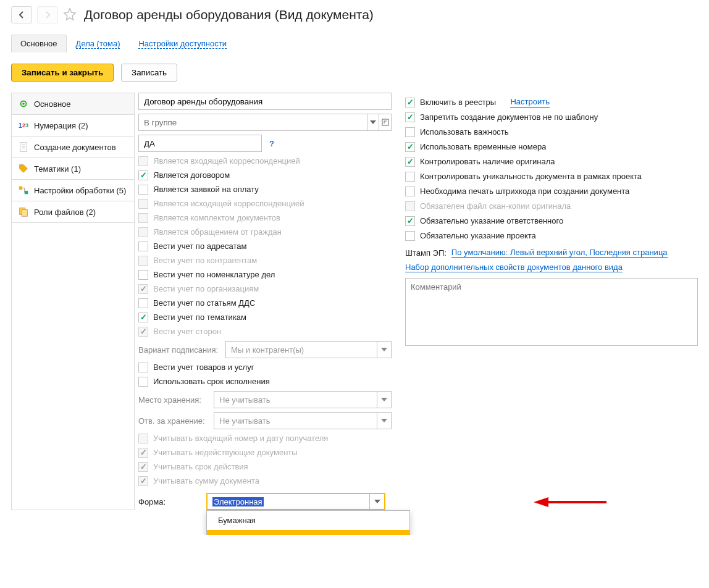 This screenshot has height=588, width=709. What do you see at coordinates (265, 332) in the screenshot?
I see `chk-parties: Вести учет сторон` at bounding box center [265, 332].